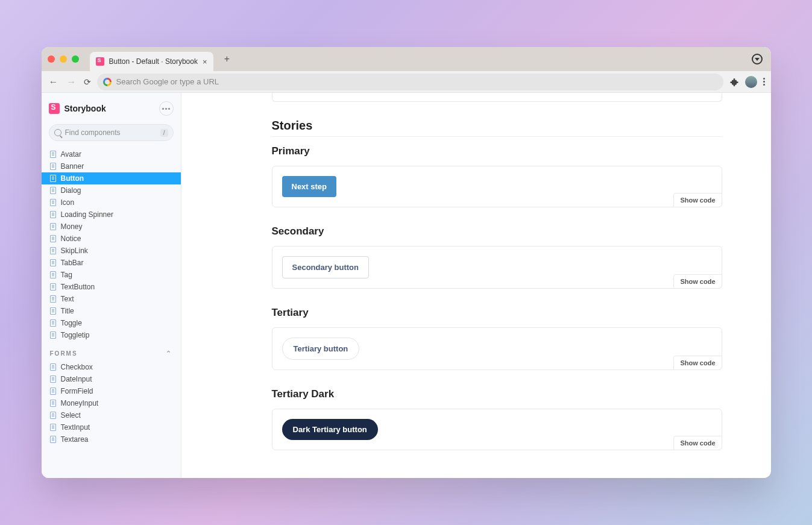 Image resolution: width=812 pixels, height=525 pixels. What do you see at coordinates (111, 133) in the screenshot?
I see `search-input: Find components /` at bounding box center [111, 133].